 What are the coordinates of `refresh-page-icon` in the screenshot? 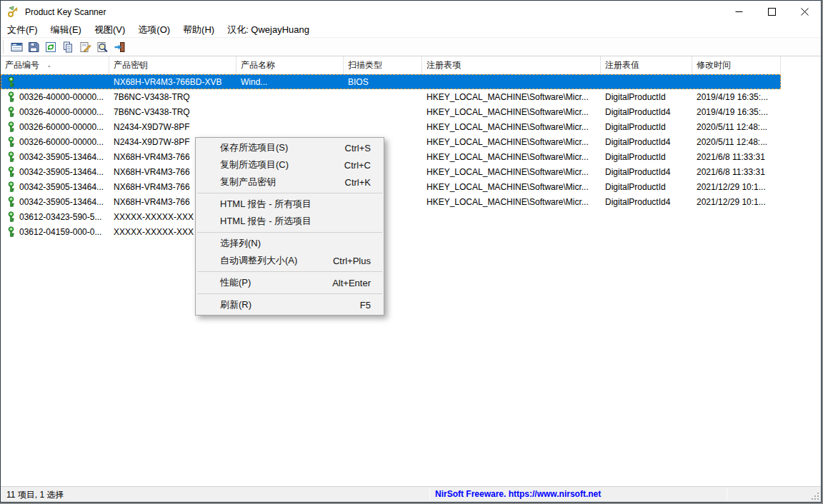 It's located at (51, 47).